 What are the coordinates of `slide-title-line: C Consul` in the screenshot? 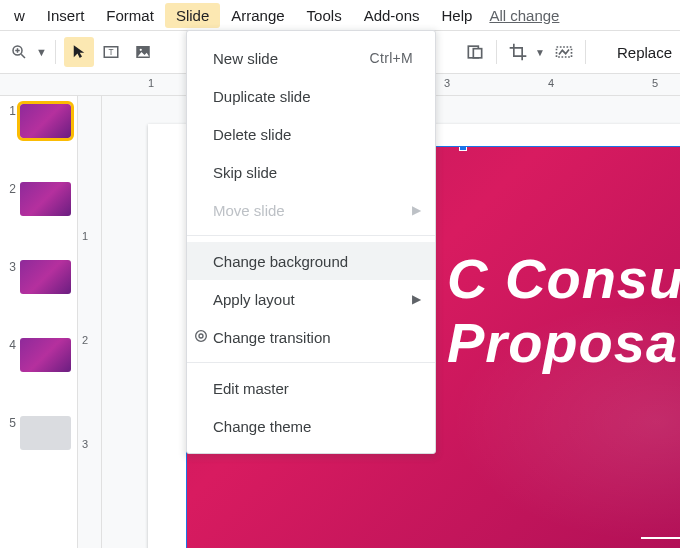 It's located at (564, 278).